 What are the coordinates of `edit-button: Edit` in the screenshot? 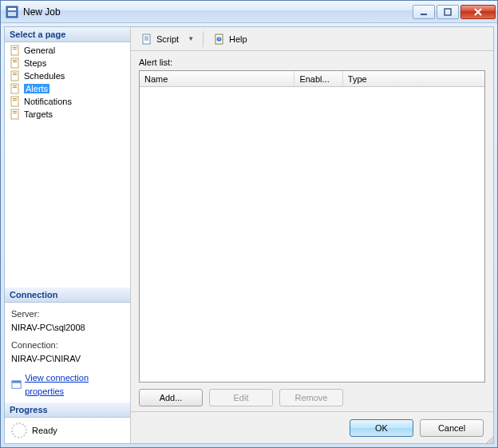 It's located at (241, 398).